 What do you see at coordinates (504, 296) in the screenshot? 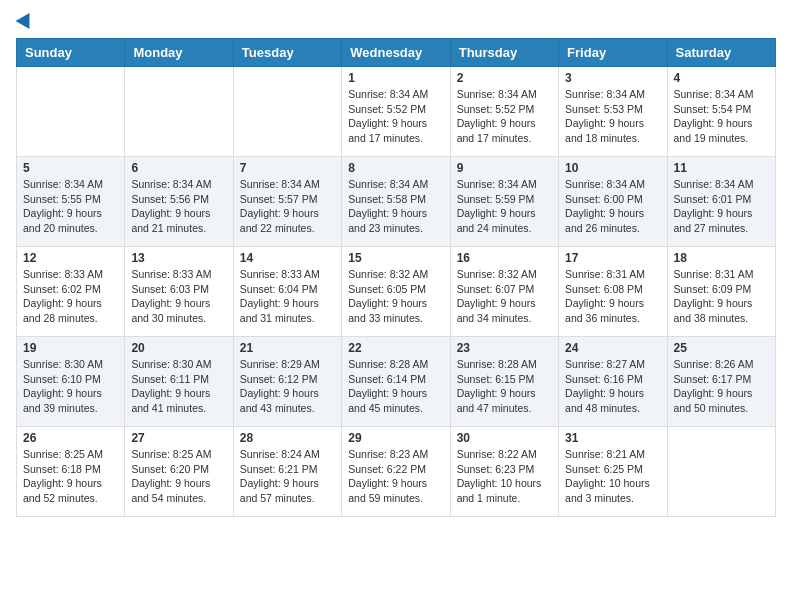
I see `day-info: Sunrise: 8:32 AM Sunset: 6:07 PM Dayligh…` at bounding box center [504, 296].